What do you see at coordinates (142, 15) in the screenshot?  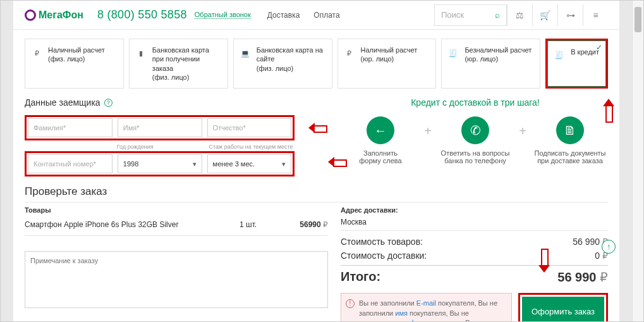 I see `phone-number: 8 (800) 550 5858` at bounding box center [142, 15].